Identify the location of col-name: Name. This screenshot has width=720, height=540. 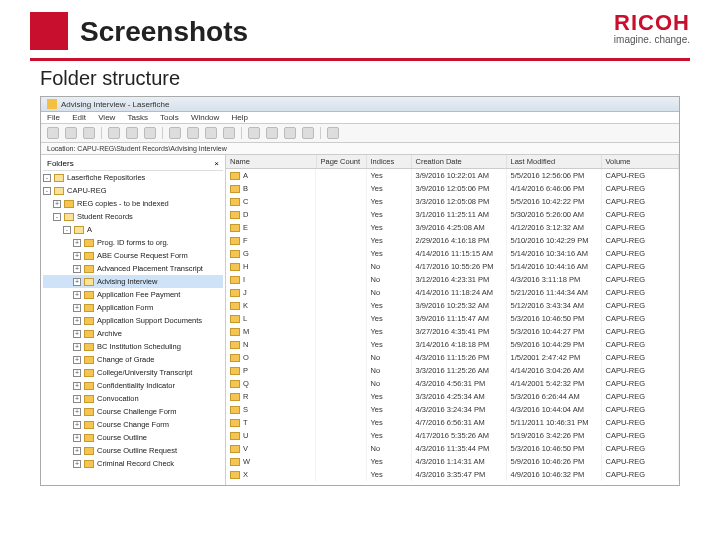
(271, 162).